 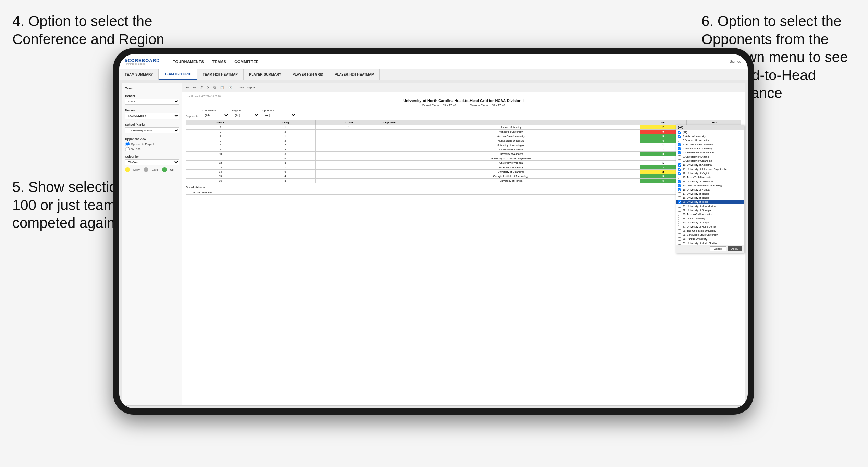 What do you see at coordinates (710, 198) in the screenshot?
I see `dropdown-item: 18. University of Illinois` at bounding box center [710, 198].